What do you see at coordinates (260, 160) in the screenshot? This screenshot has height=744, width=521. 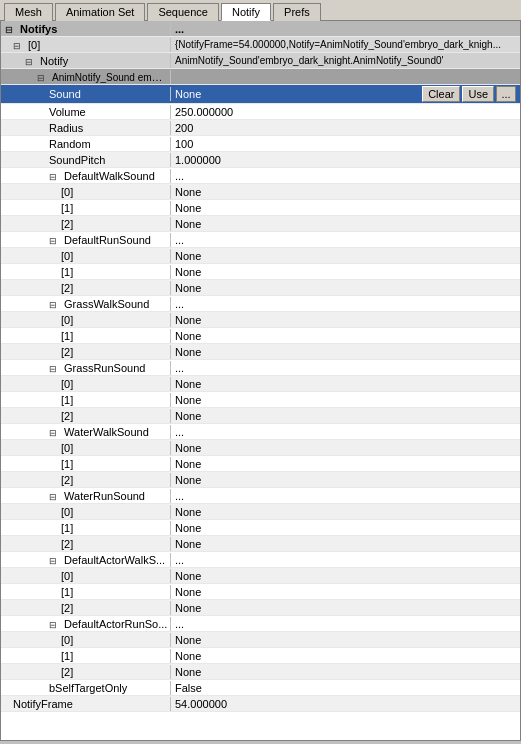 I see `soundpitch-row: SoundPitch 1.000000` at bounding box center [260, 160].